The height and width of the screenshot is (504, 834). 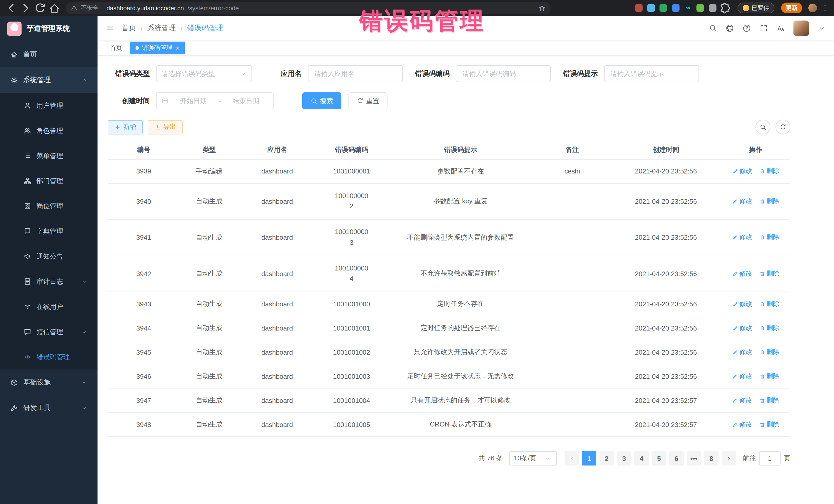 I want to click on browser-profile-avatar, so click(x=813, y=8).